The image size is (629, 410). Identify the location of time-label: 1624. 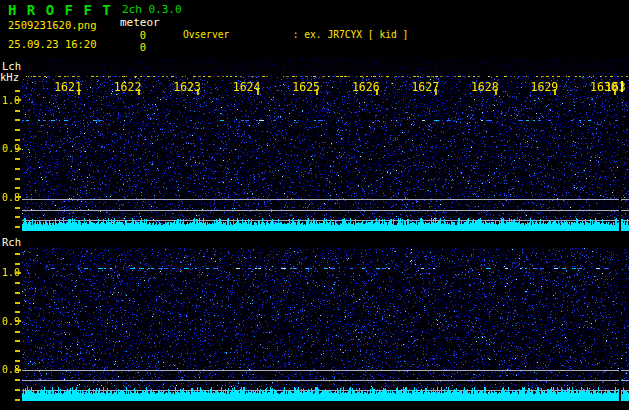
(247, 87).